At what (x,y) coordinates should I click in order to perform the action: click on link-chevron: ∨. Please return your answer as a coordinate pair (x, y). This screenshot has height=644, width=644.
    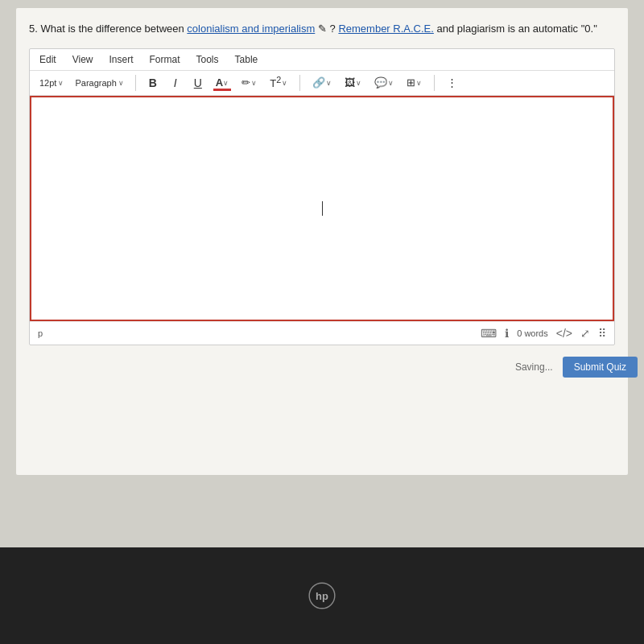
    Looking at the image, I should click on (328, 83).